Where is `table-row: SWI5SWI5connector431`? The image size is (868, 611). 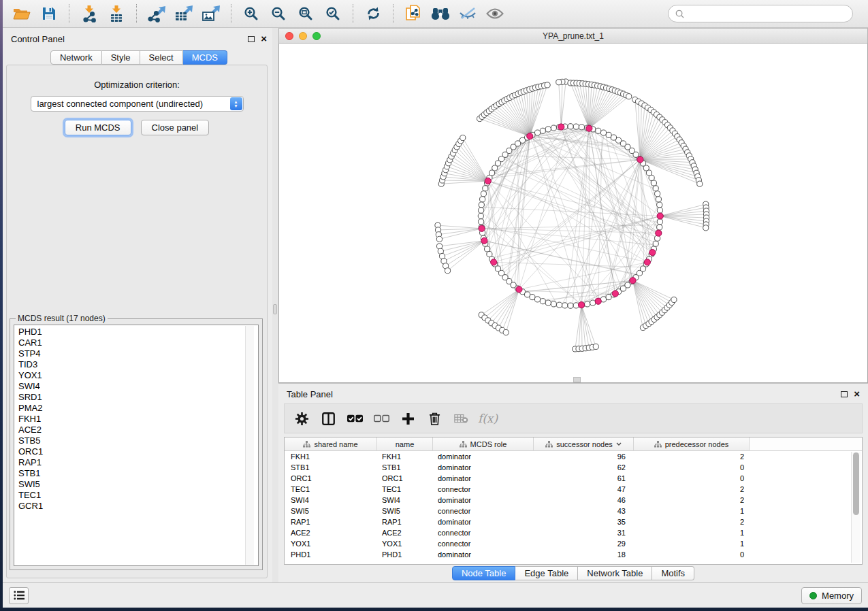
table-row: SWI5SWI5connector431 is located at coordinates (573, 511).